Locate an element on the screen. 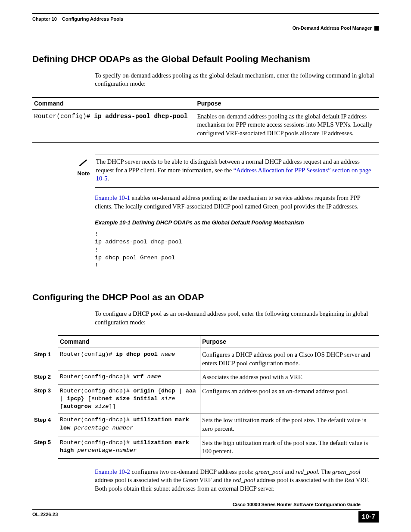  step-purpose: Configures an address pool as an on-dema… is located at coordinates (290, 399).